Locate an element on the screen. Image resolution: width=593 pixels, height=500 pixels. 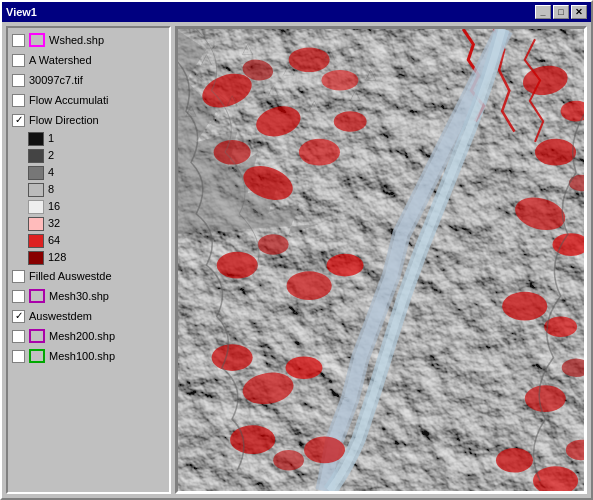
layer-checkbox-mesh30 is located at coordinates (18, 296).